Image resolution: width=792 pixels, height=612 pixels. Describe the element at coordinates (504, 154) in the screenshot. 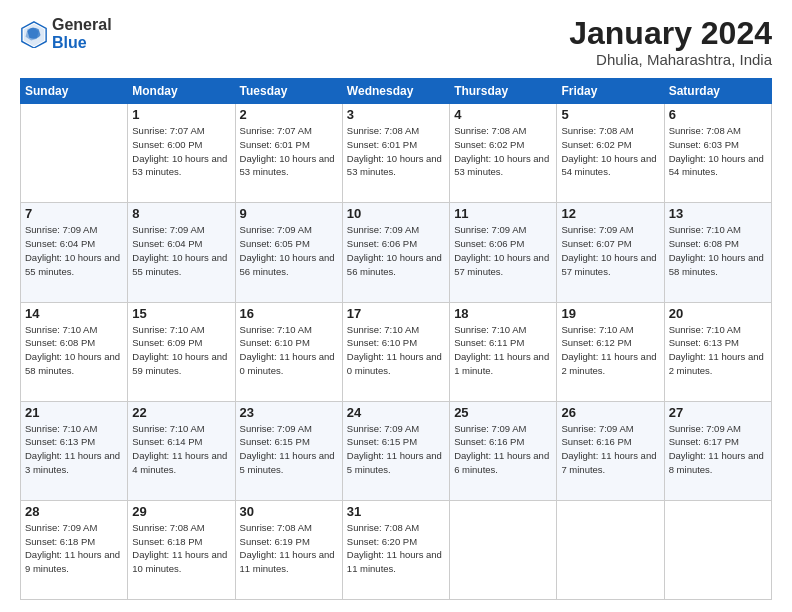

I see `calendar-cell: 4Sunrise: 7:08 AM Sunset: 6:02 PM Daylig…` at that location.